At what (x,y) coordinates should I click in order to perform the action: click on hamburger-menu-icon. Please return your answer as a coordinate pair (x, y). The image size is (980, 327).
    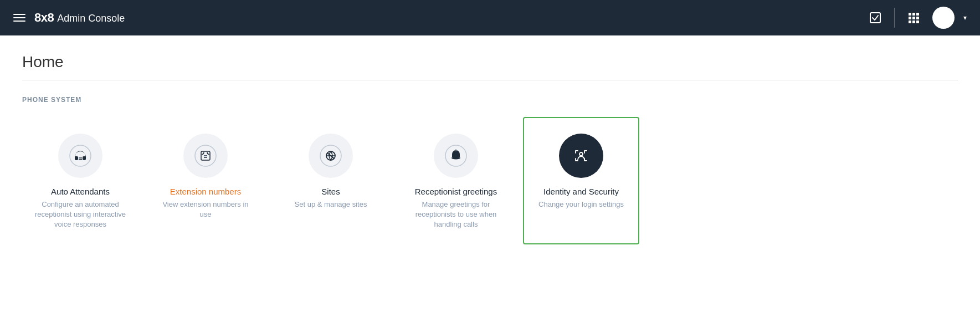
    Looking at the image, I should click on (19, 18).